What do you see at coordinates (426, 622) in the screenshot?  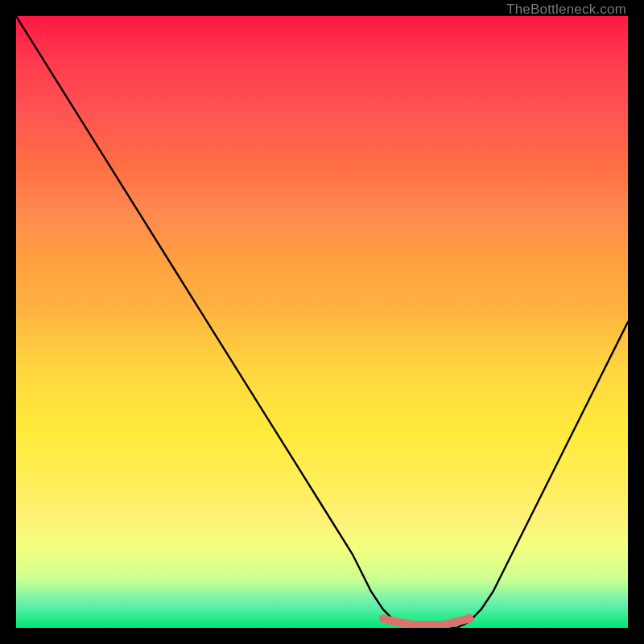 I see `optimum-marker` at bounding box center [426, 622].